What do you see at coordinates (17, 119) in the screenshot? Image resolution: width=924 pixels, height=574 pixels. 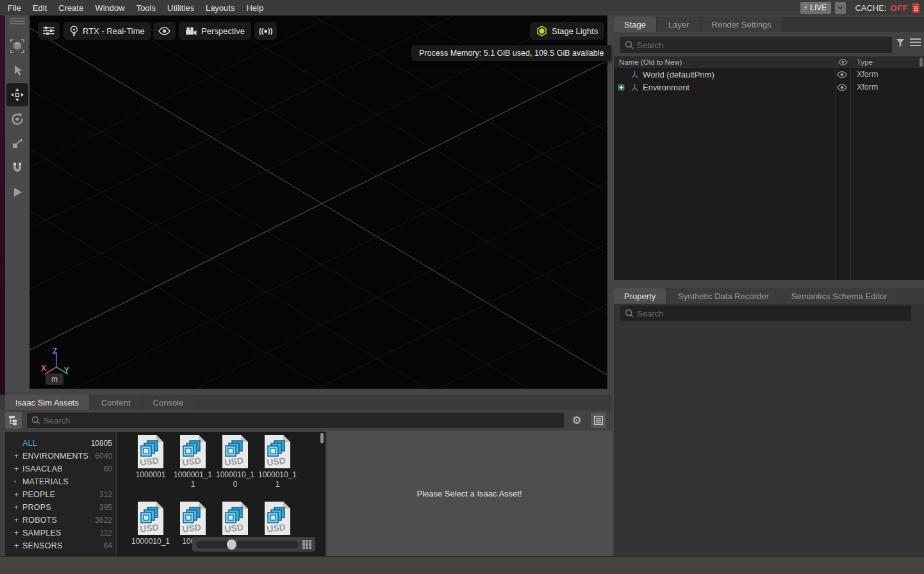 I see `rotate-tool-button` at bounding box center [17, 119].